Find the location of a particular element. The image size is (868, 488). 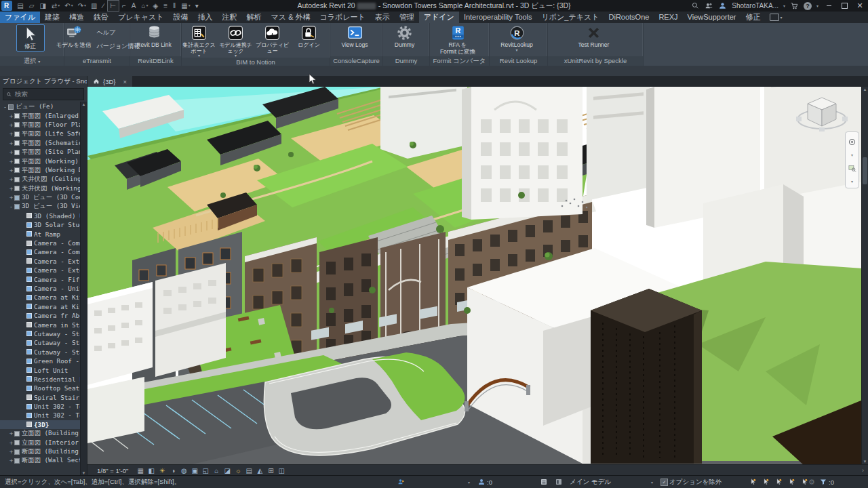

tree-item: + 立面図 (Building Elevation) is located at coordinates (41, 434).